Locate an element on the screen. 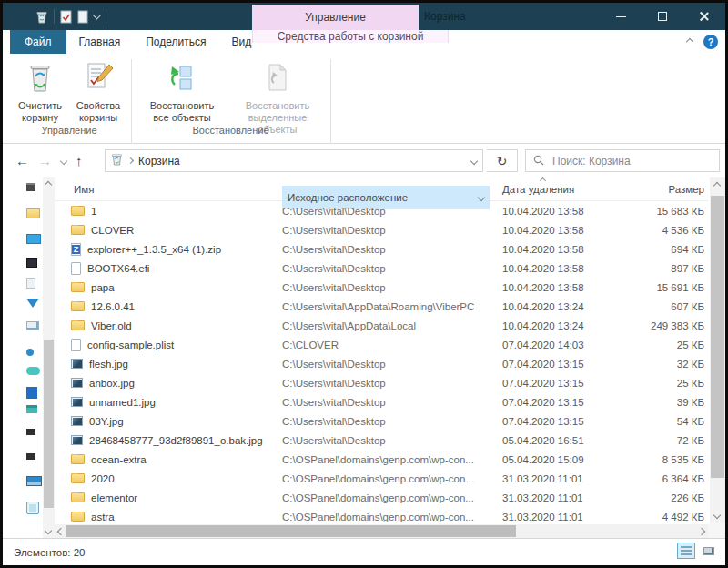 This screenshot has width=728, height=568. table-row: CLOVER C:\Users\vital\Desktop 10.04.2020… is located at coordinates (381, 229).